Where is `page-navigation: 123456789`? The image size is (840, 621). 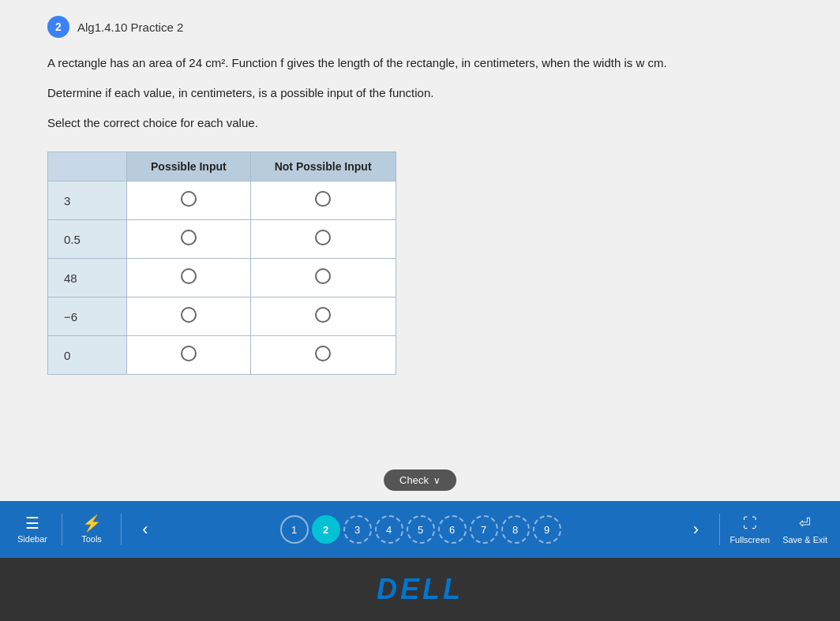
page-navigation: 123456789 is located at coordinates (420, 529).